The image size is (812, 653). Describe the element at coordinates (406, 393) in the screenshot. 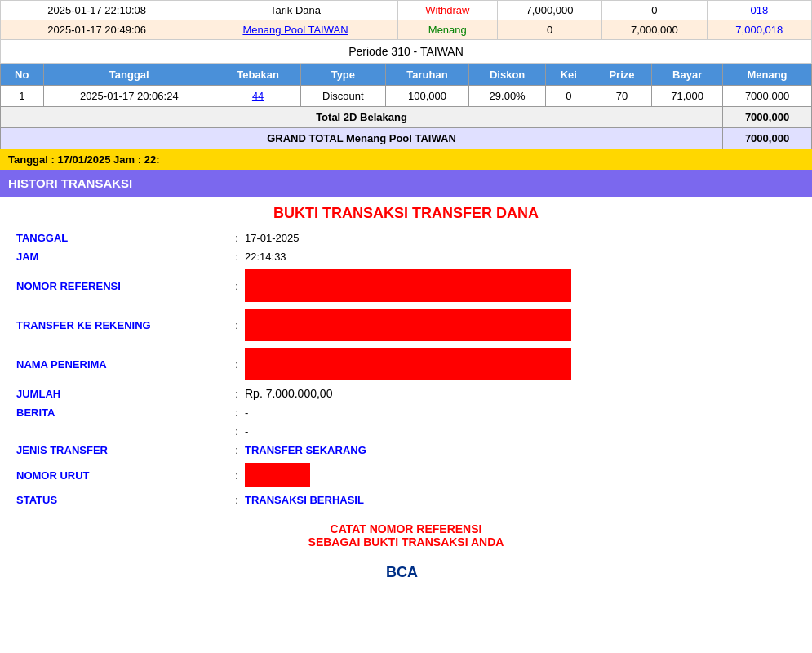

I see `field-jumlah: JUMLAH : Rp. 7.000.000,00` at that location.